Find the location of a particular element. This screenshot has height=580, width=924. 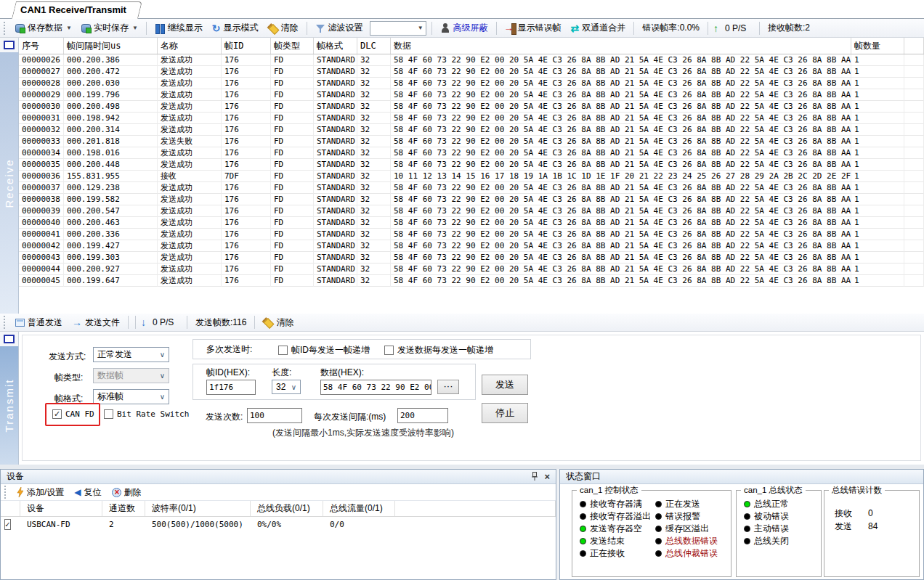

table-row: 00000043000.199.303发送成功176FDSTANDARD3258… is located at coordinates (471, 258).